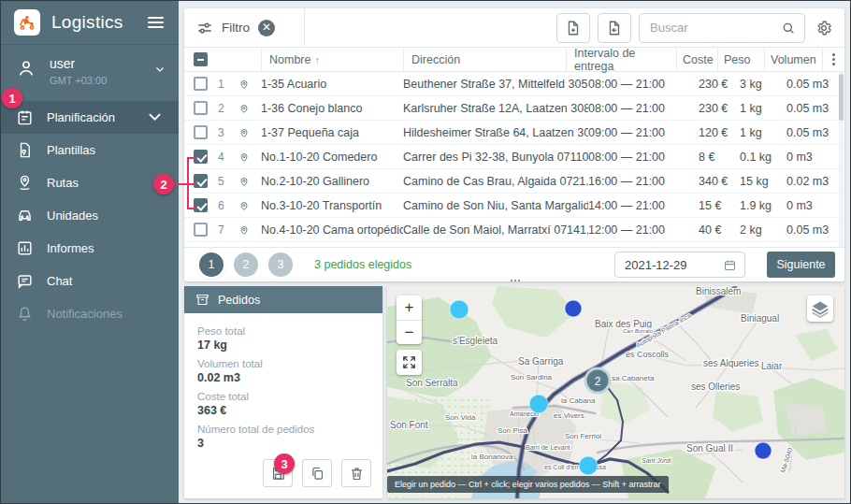  I want to click on sidebar-item-notificaciones: Notificaciones, so click(90, 314).